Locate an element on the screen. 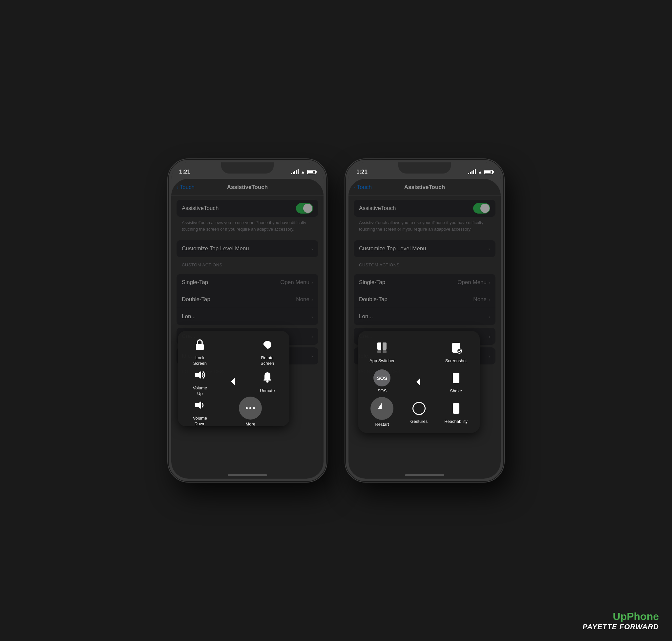 The width and height of the screenshot is (672, 641). signal-icon-left is located at coordinates (295, 172).